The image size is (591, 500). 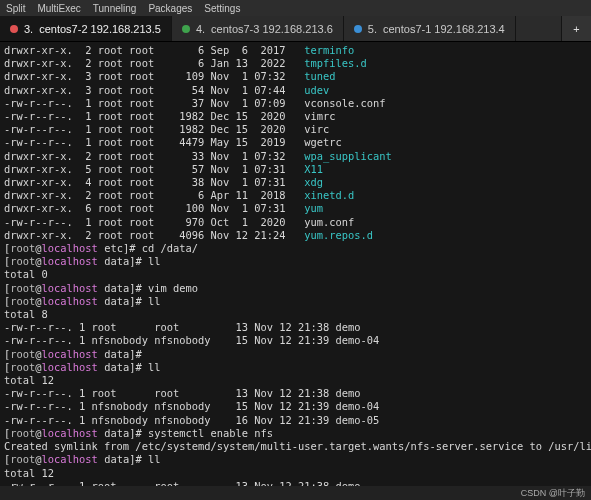 I want to click on watermark-text: CSDN @叶子勤, so click(x=553, y=494).